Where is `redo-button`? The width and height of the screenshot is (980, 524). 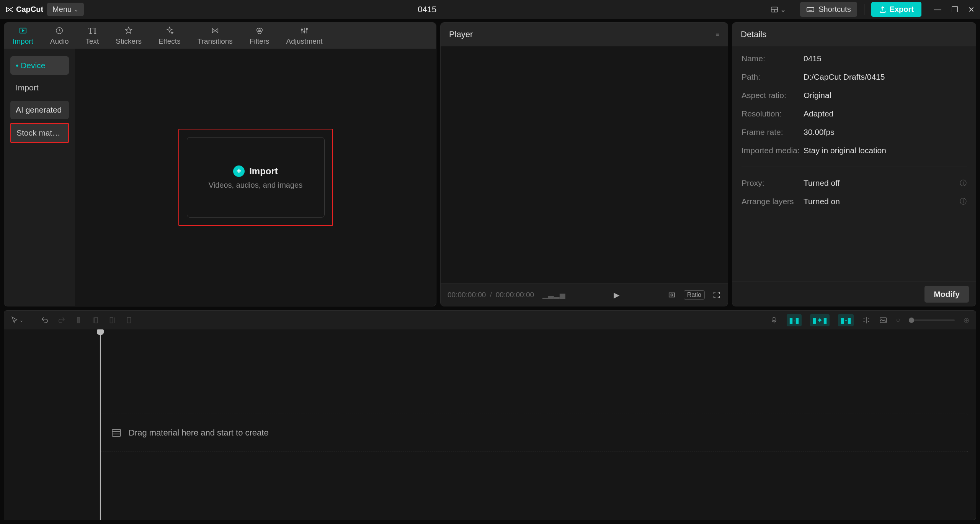
redo-button is located at coordinates (62, 320).